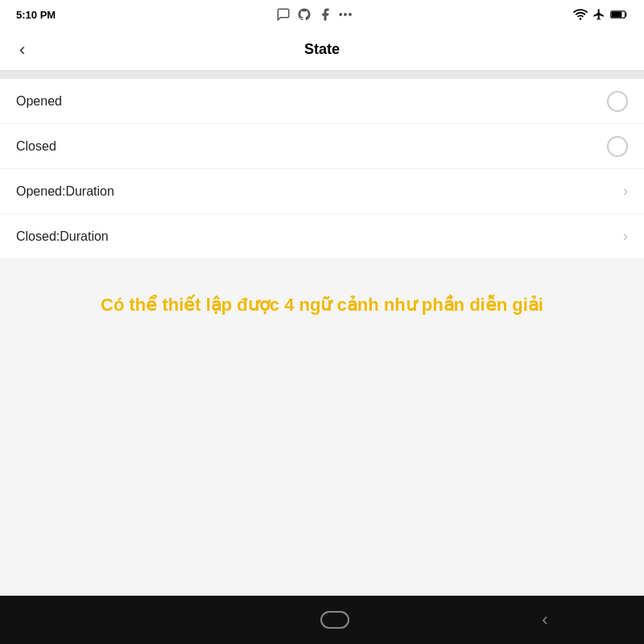 The height and width of the screenshot is (644, 644). I want to click on more-dots-icon: •••, so click(346, 14).